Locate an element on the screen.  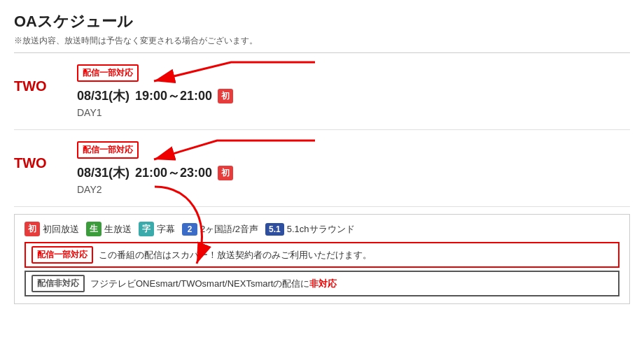
date-1: 08/31(木) is located at coordinates (104, 96).